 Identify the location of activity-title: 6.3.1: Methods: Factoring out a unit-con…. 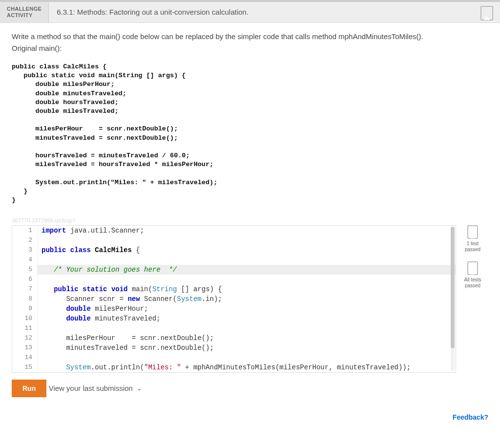
(265, 12).